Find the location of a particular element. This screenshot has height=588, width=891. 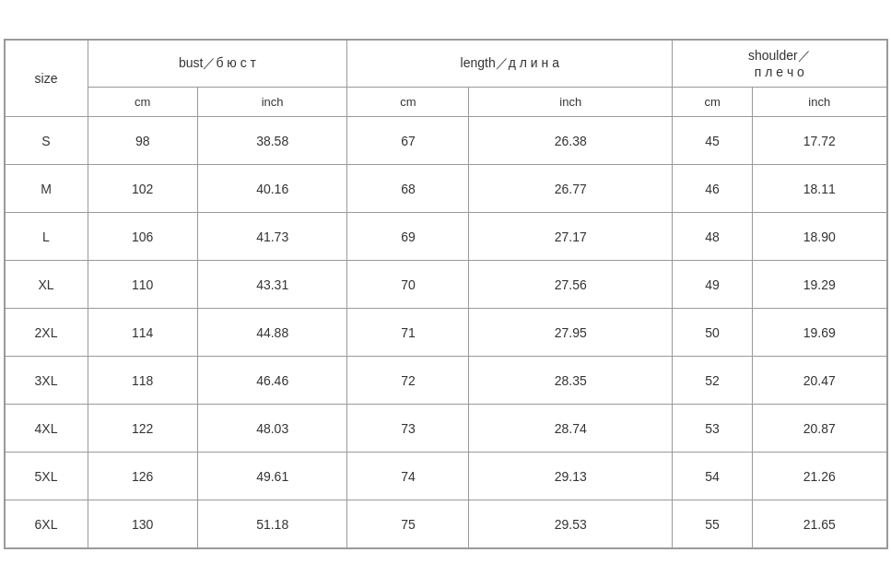

table-row: XL 110 43.31 70 27.56 49 19.29 is located at coordinates (446, 285).